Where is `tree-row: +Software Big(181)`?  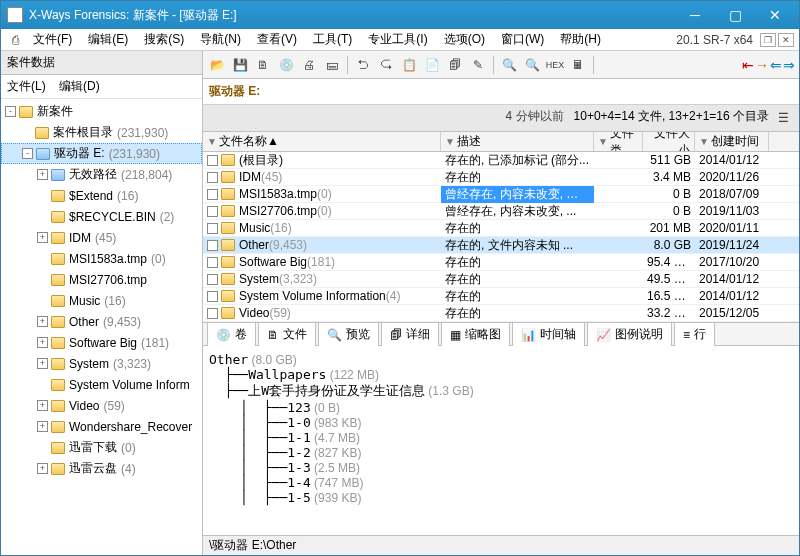 tree-row: +Software Big(181) is located at coordinates (102, 342).